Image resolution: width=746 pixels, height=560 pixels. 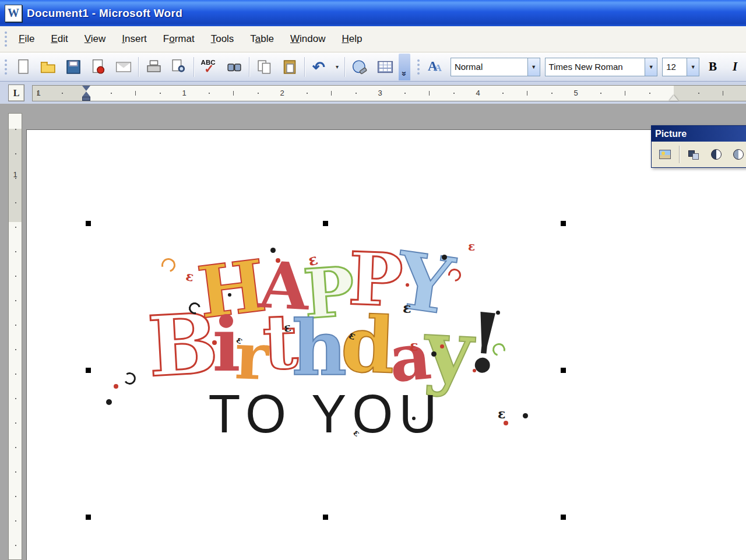 I want to click on save-icon, so click(x=73, y=66).